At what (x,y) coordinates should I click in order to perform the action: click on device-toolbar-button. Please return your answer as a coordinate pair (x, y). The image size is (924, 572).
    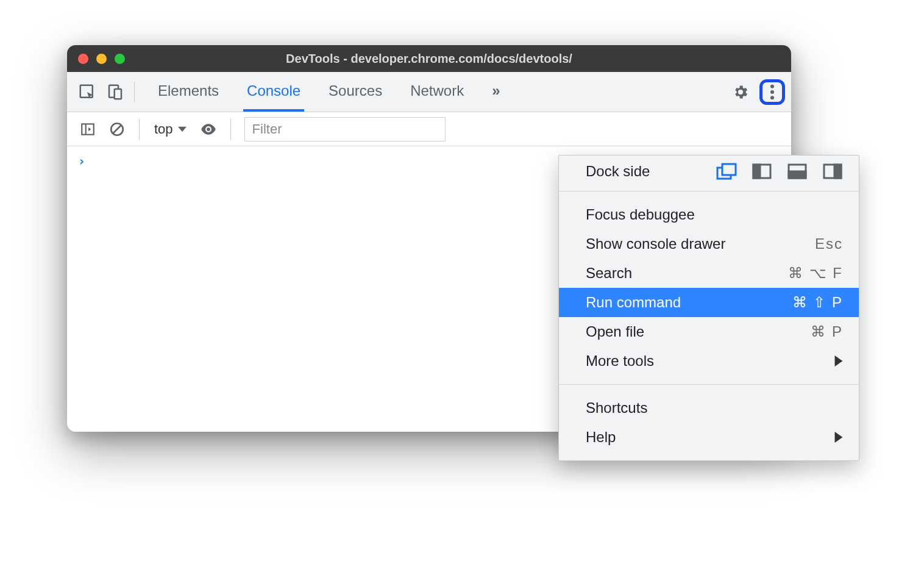
    Looking at the image, I should click on (115, 92).